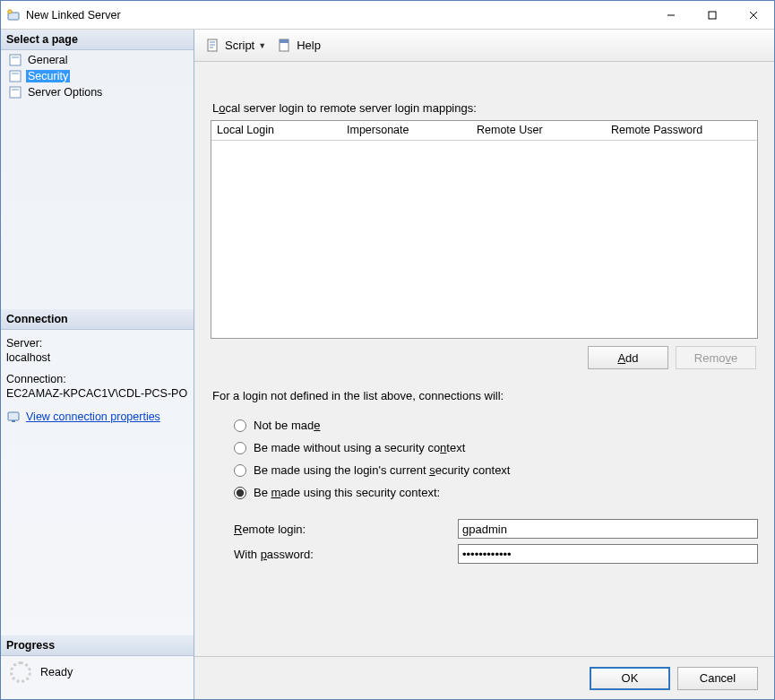 Image resolution: width=775 pixels, height=700 pixels. Describe the element at coordinates (14, 417) in the screenshot. I see `connection-properties-icon` at that location.